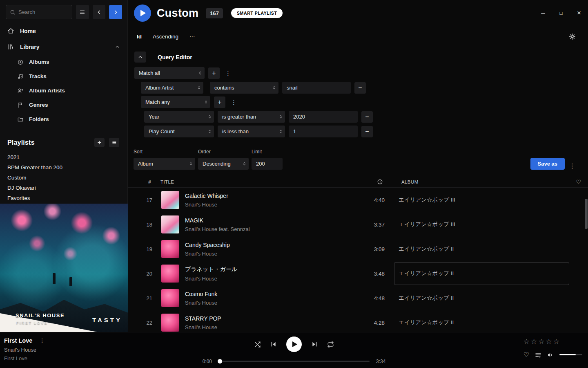 This screenshot has height=368, width=588. I want to click on previous-button, so click(274, 344).